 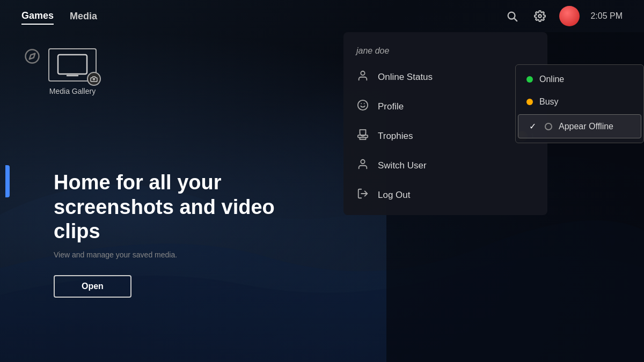 What do you see at coordinates (322, 16) in the screenshot?
I see `topbar: Games Media 2:05 PM` at bounding box center [322, 16].